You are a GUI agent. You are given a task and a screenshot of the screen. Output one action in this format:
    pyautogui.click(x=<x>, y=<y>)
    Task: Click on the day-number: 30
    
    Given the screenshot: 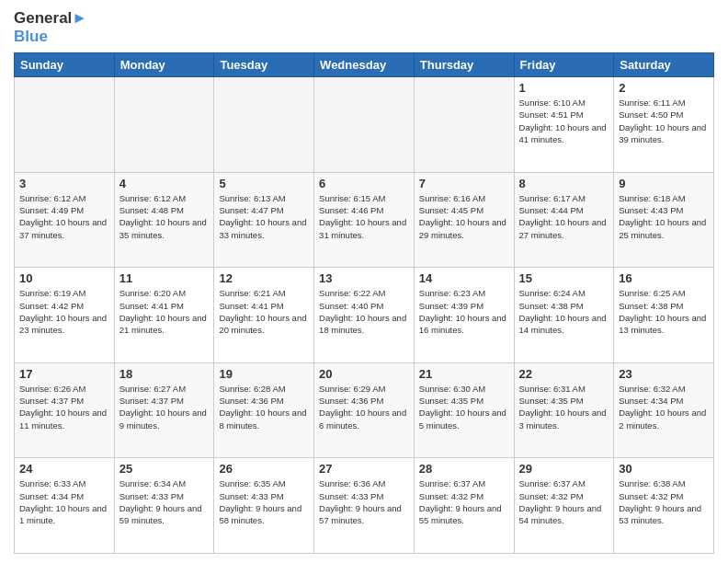 What is the action you would take?
    pyautogui.click(x=664, y=469)
    